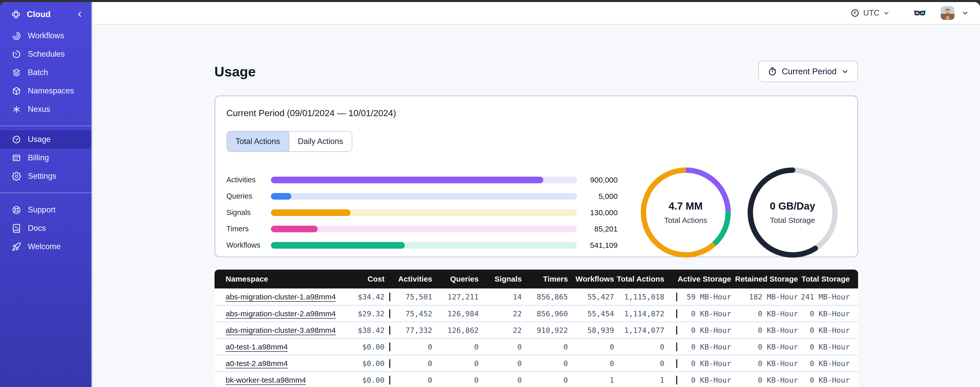 The image size is (980, 387). What do you see at coordinates (645, 331) in the screenshot?
I see `table-cell: 1,174,077` at bounding box center [645, 331].